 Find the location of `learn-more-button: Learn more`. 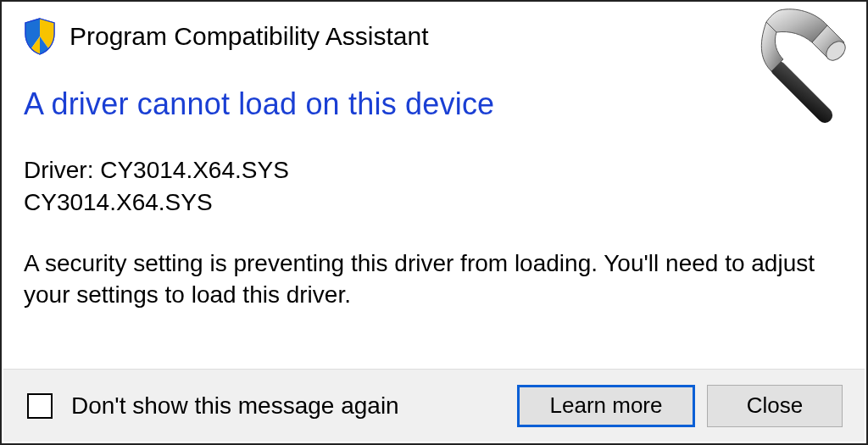

learn-more-button: Learn more is located at coordinates (606, 406).